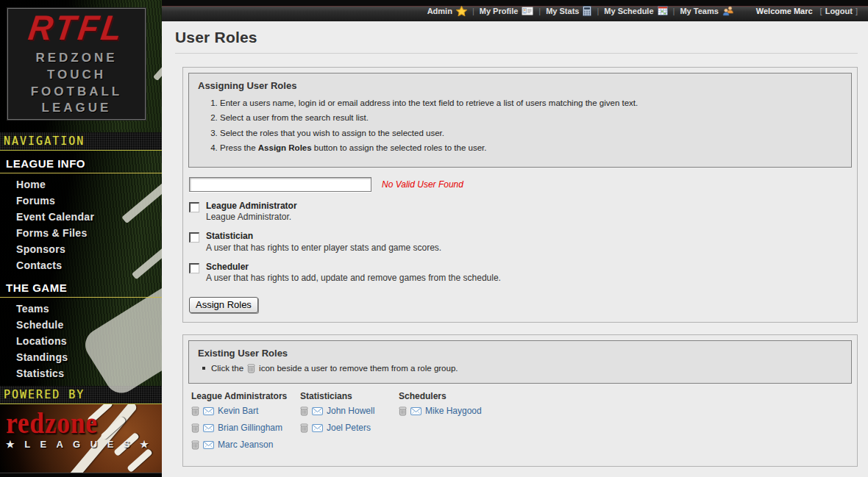  I want to click on sidebar-item-standings: Standings, so click(81, 357).